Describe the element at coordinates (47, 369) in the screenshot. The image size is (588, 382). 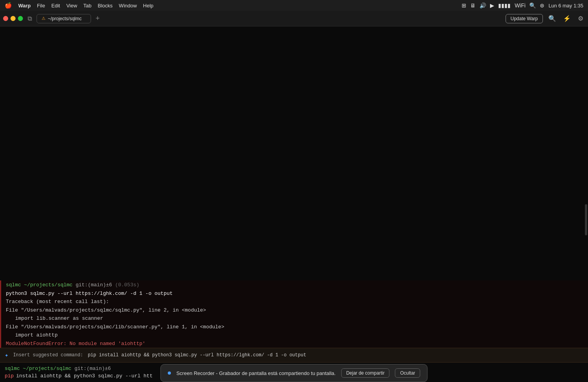
I see `new-prompt-dir: ~/projects/sqlmc` at that location.